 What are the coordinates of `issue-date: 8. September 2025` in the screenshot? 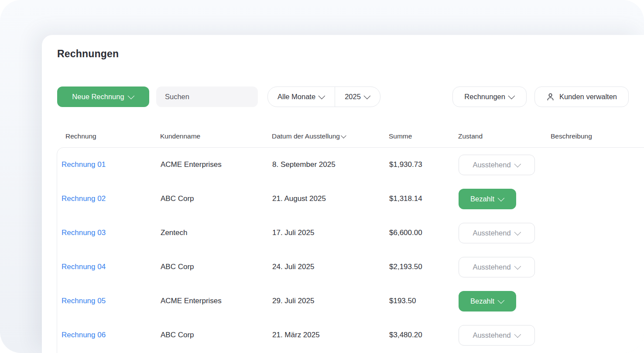 It's located at (331, 165).